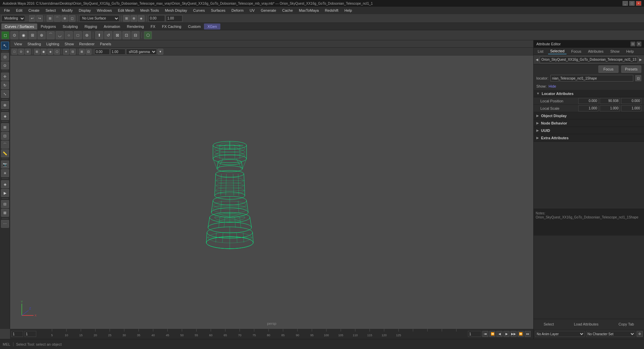  What do you see at coordinates (331, 10) in the screenshot?
I see `menu-redshift: Redshift` at bounding box center [331, 10].